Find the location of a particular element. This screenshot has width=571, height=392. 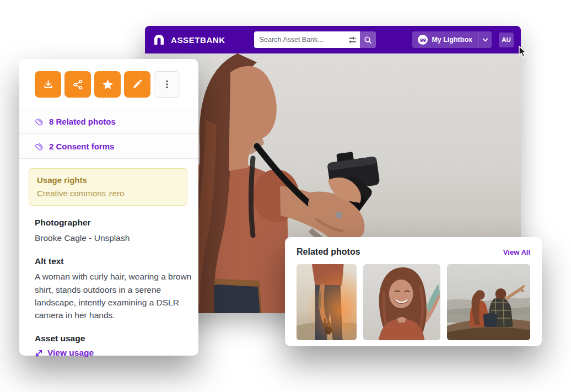

thumbnail-3-illustration is located at coordinates (488, 302).